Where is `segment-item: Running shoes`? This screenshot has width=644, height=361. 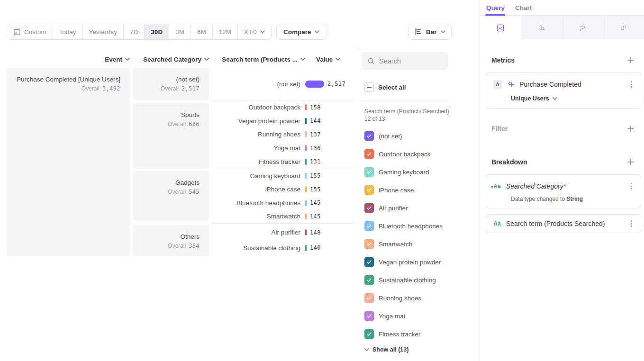
segment-item: Running shoes is located at coordinates (419, 298).